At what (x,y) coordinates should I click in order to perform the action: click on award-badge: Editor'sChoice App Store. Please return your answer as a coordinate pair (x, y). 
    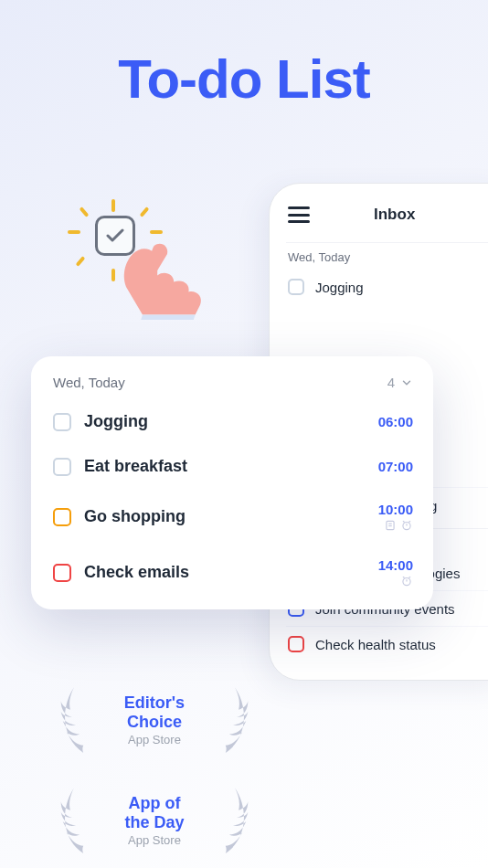
    Looking at the image, I should click on (154, 720).